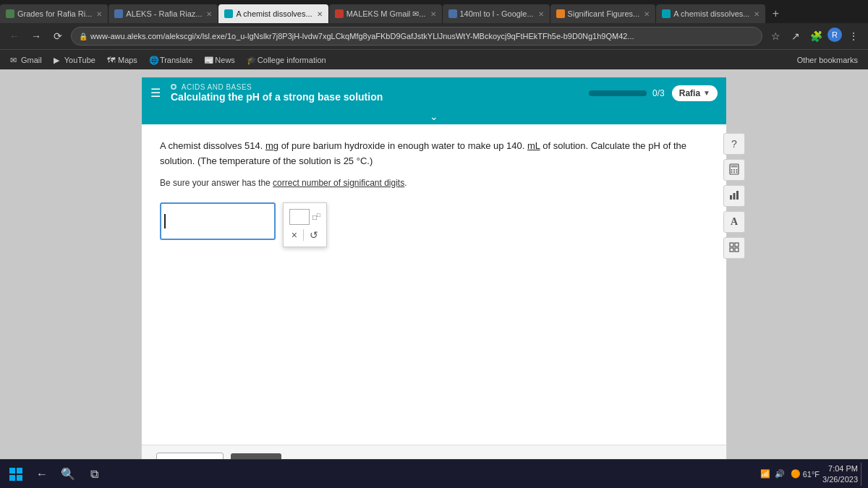 This screenshot has width=868, height=488. I want to click on extensions-puzzle-icon: 🧩, so click(816, 36).